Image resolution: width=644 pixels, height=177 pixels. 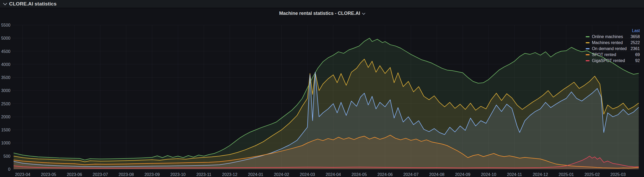 What do you see at coordinates (6, 117) in the screenshot?
I see `y-axis-label: 2000` at bounding box center [6, 117].